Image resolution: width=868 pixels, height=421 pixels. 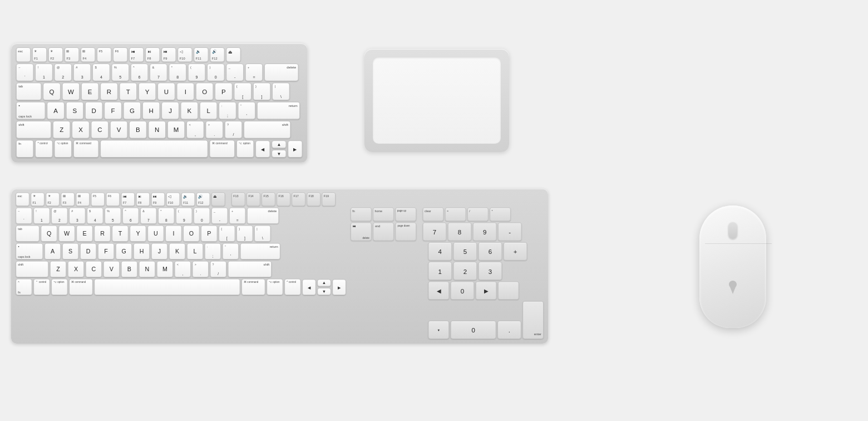 What do you see at coordinates (104, 55) in the screenshot?
I see `key-f5: F5` at bounding box center [104, 55].